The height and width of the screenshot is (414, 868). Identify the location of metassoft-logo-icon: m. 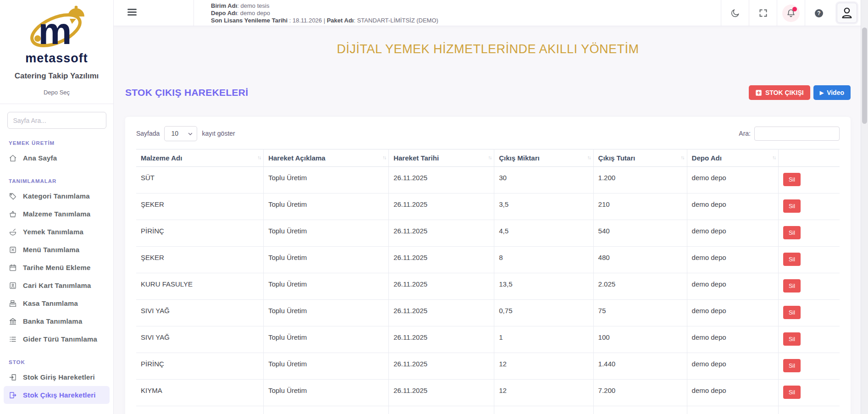
(57, 28).